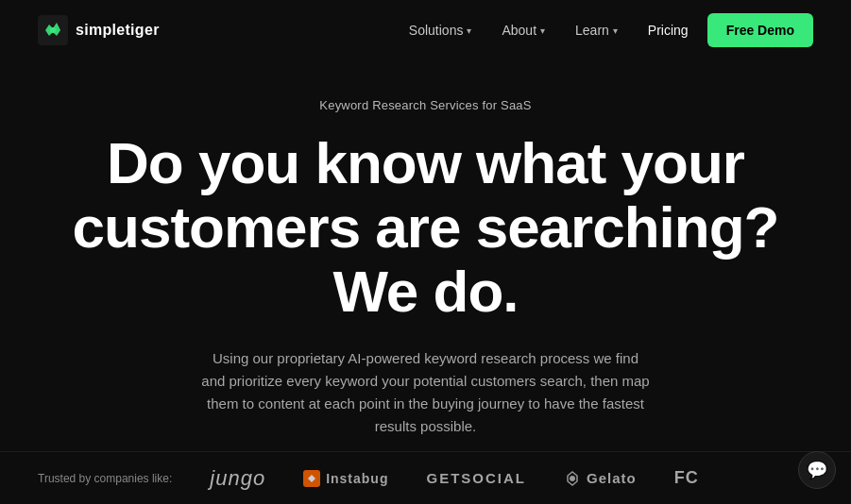 The height and width of the screenshot is (504, 851). I want to click on nav-learn: Learn ▾, so click(597, 30).